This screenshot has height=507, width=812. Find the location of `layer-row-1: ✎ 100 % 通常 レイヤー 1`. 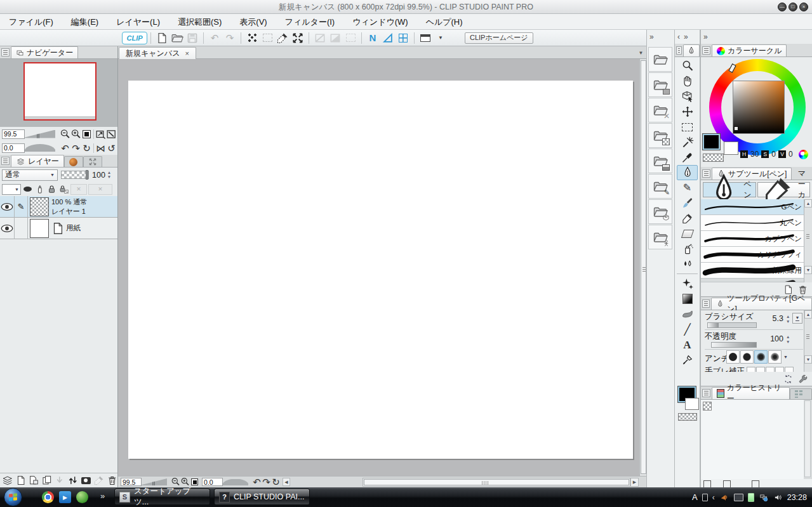

layer-row-1: ✎ 100 % 通常 レイヤー 1 is located at coordinates (58, 207).